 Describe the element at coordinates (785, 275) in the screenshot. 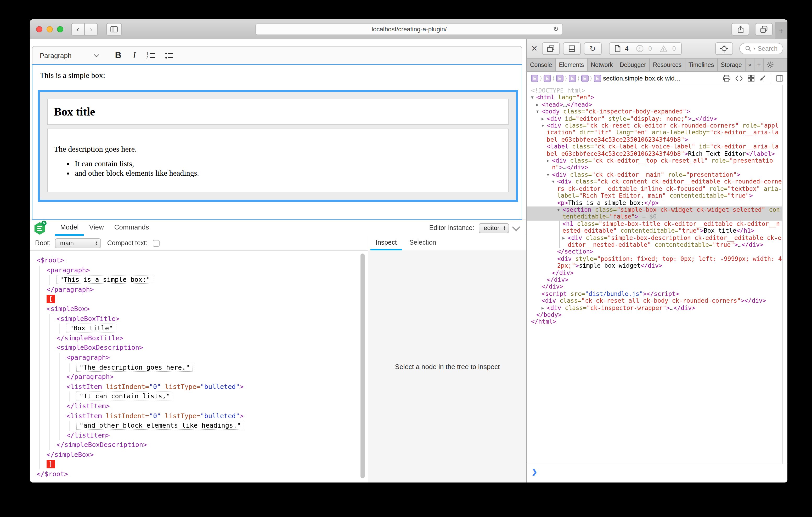

I see `devtools-scrollbar` at that location.